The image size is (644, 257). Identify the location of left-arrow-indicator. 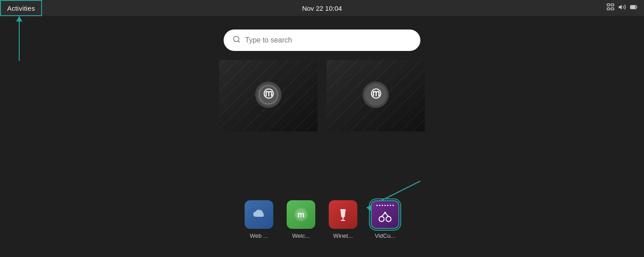
(19, 38).